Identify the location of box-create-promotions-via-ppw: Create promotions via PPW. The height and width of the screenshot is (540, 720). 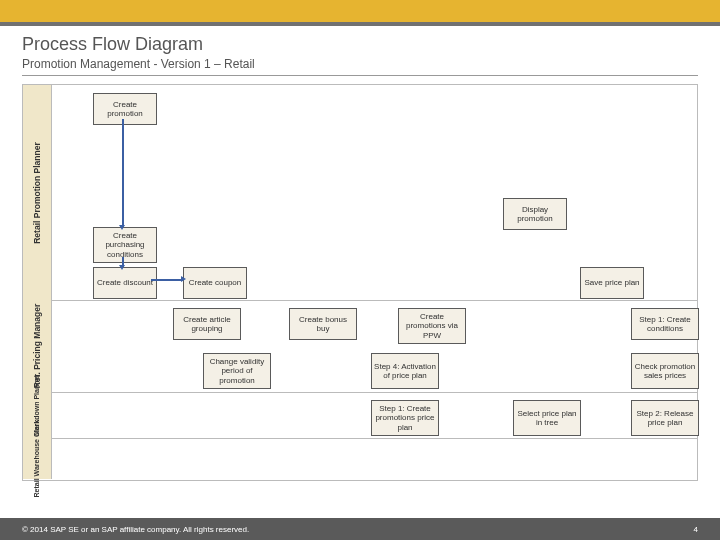
(432, 326).